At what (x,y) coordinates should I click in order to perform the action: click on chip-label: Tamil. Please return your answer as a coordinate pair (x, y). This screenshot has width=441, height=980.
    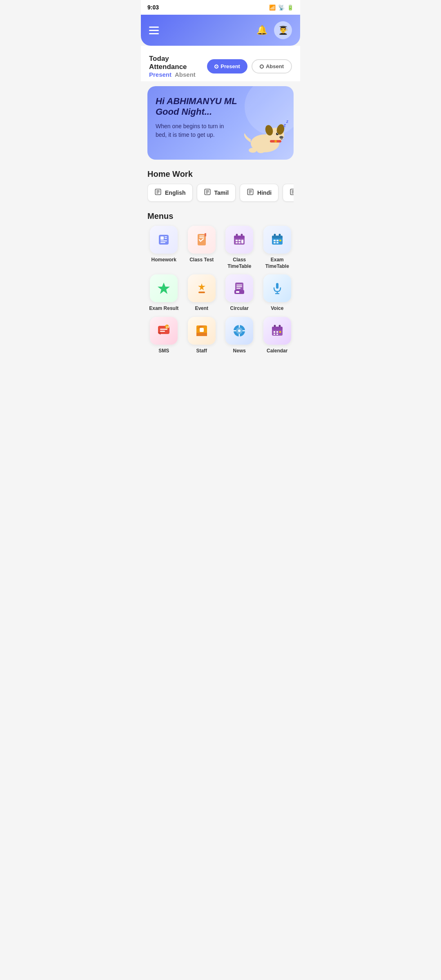
    Looking at the image, I should click on (222, 193).